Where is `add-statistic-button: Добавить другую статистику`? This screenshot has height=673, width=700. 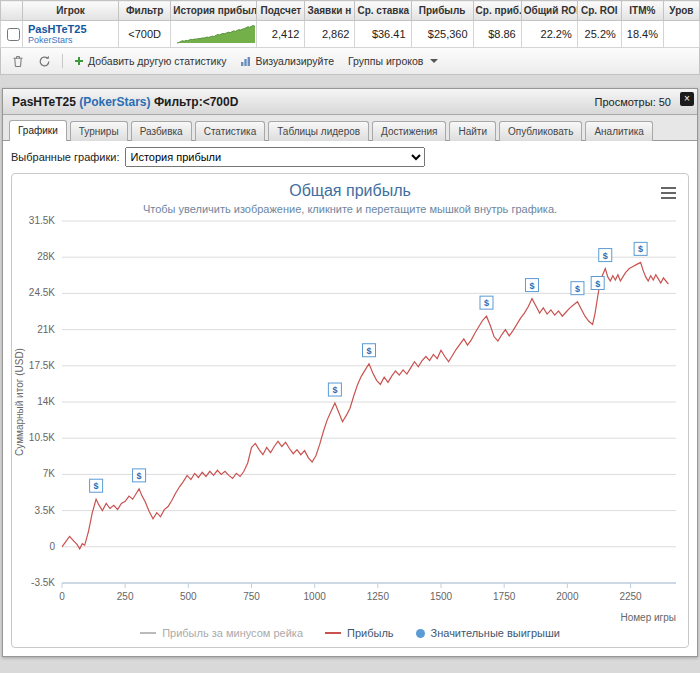 add-statistic-button: Добавить другую статистику is located at coordinates (150, 61).